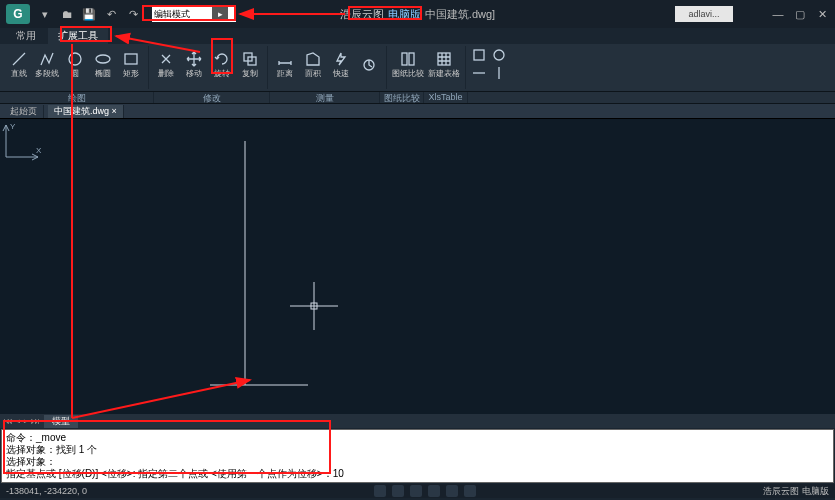 This screenshot has height=500, width=835. What do you see at coordinates (75, 65) in the screenshot?
I see `circle-button: 圆` at bounding box center [75, 65].